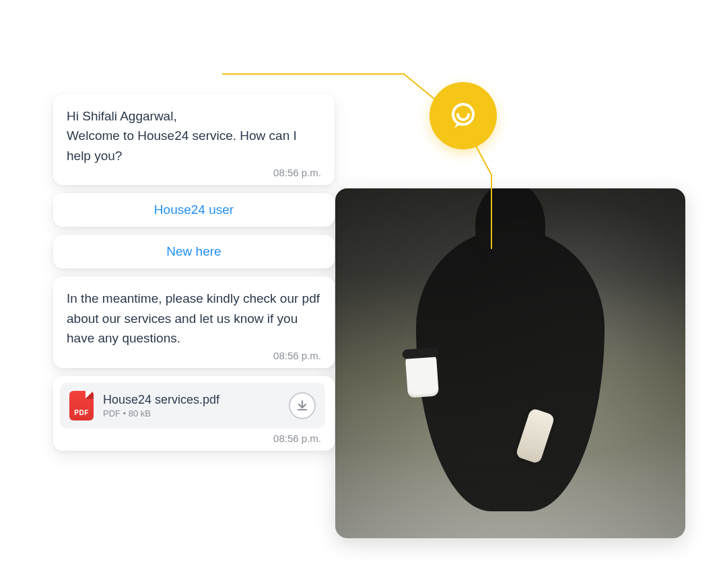 This screenshot has height=588, width=719. What do you see at coordinates (535, 436) in the screenshot?
I see `phone` at bounding box center [535, 436].